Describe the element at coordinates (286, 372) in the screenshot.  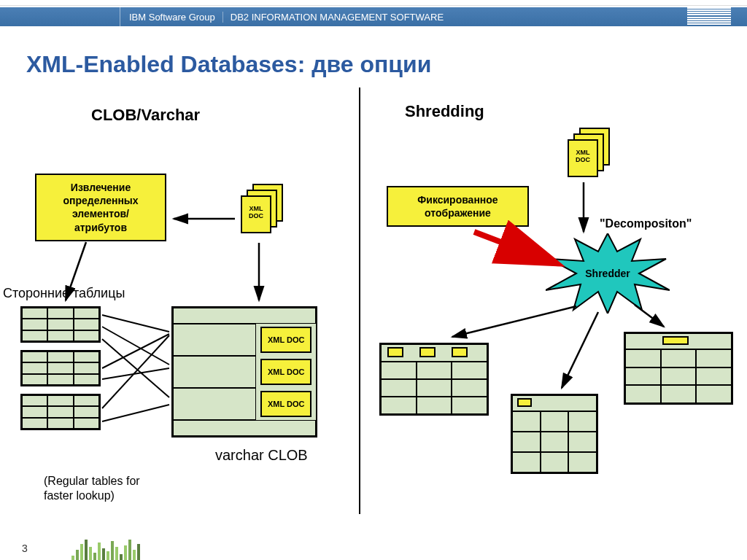
I see `xml-doc-row-2: XML DOC` at that location.